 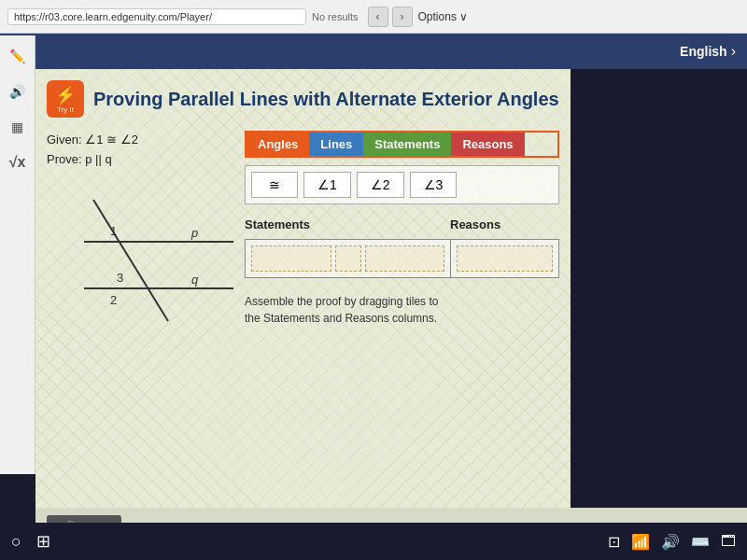 What do you see at coordinates (194, 233) in the screenshot?
I see `svg-text: p` at bounding box center [194, 233].